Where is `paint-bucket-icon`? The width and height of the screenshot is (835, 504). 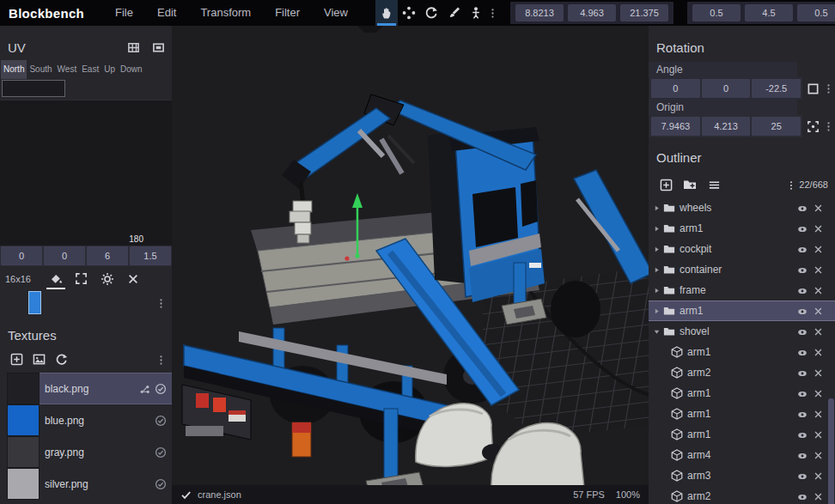 paint-bucket-icon is located at coordinates (56, 279).